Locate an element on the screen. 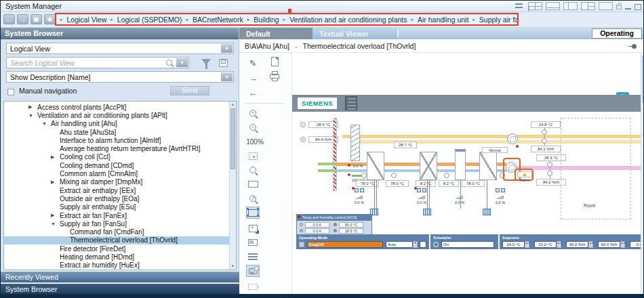 The image size is (644, 298). tab-textual-viewer: Textual Viewer is located at coordinates (355, 34).